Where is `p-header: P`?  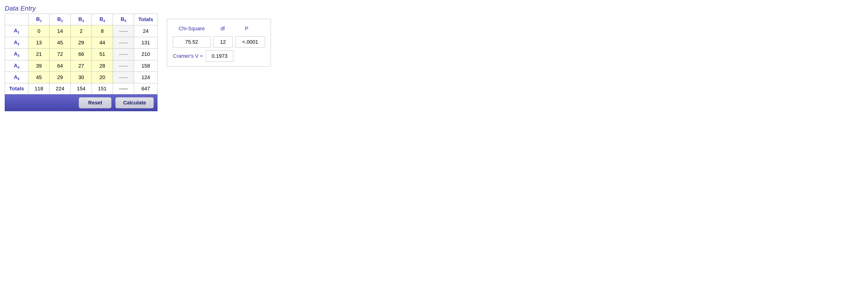 p-header: P is located at coordinates (247, 29).